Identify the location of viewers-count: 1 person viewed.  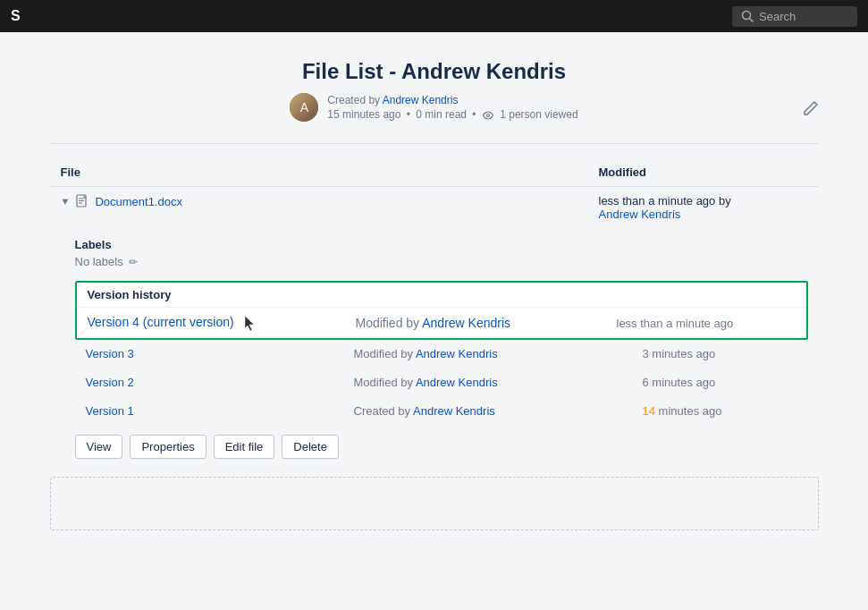
(538, 114).